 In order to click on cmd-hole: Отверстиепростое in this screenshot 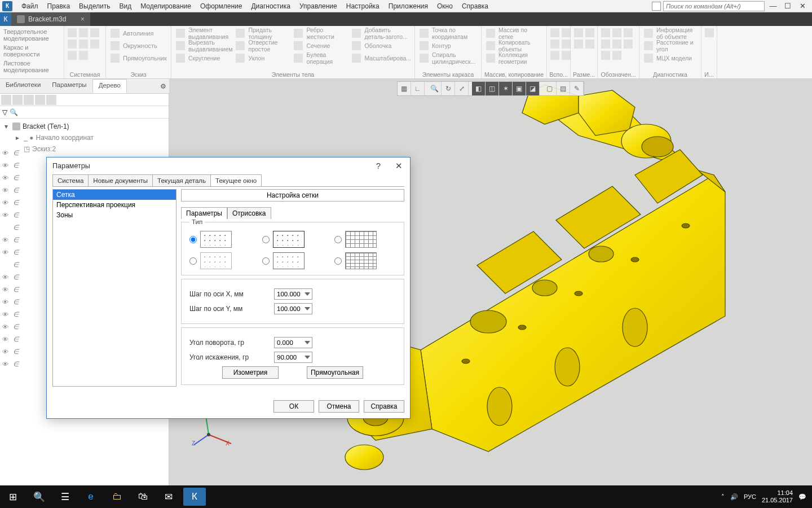, I will do `click(263, 46)`.